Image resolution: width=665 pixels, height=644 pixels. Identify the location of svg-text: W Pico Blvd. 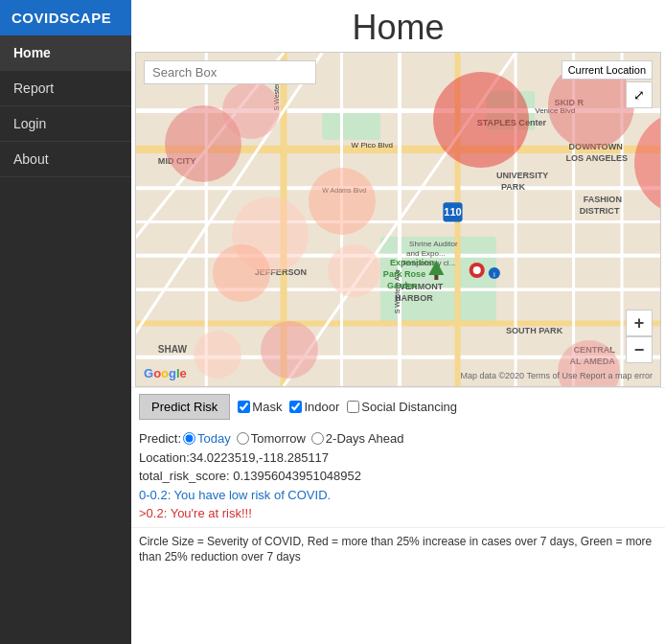
(372, 146).